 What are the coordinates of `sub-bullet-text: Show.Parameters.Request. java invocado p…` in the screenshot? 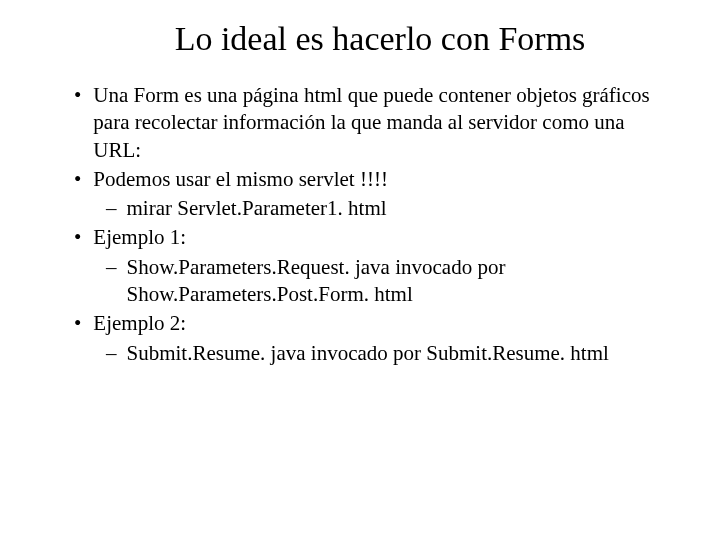 It's located at (399, 282).